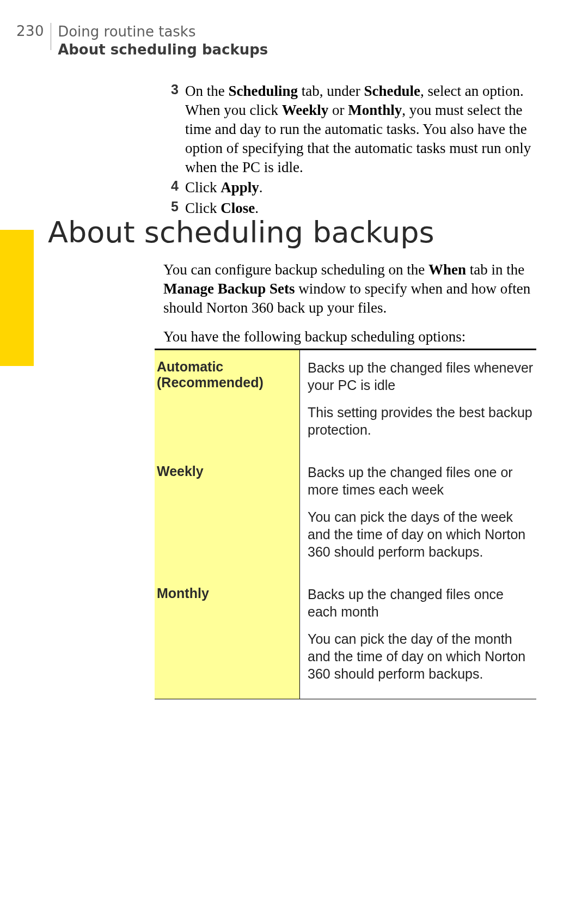  Describe the element at coordinates (421, 421) in the screenshot. I see `option-desc-line: This setting provides the best backup pr…` at that location.